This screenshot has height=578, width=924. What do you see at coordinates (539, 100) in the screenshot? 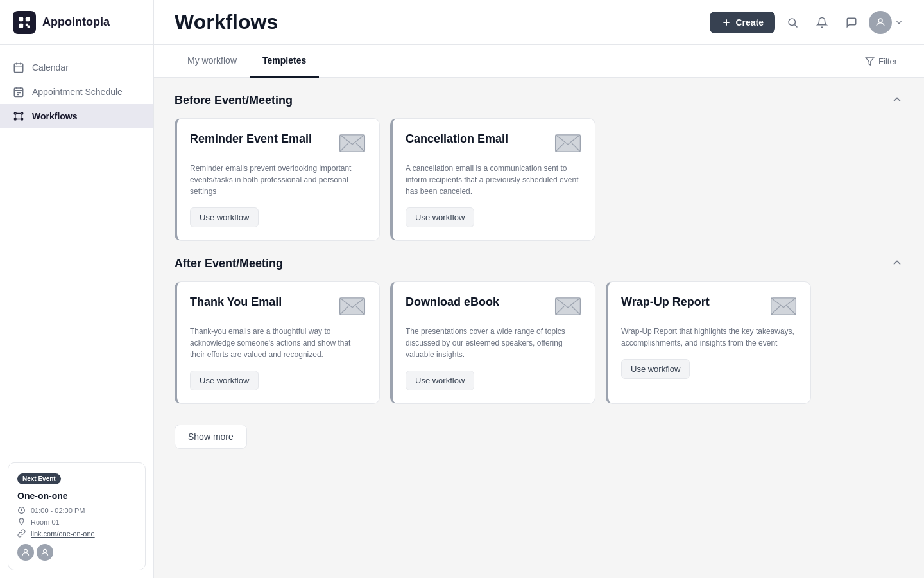
I see `before-section-header: Before Event/Meeting` at bounding box center [539, 100].